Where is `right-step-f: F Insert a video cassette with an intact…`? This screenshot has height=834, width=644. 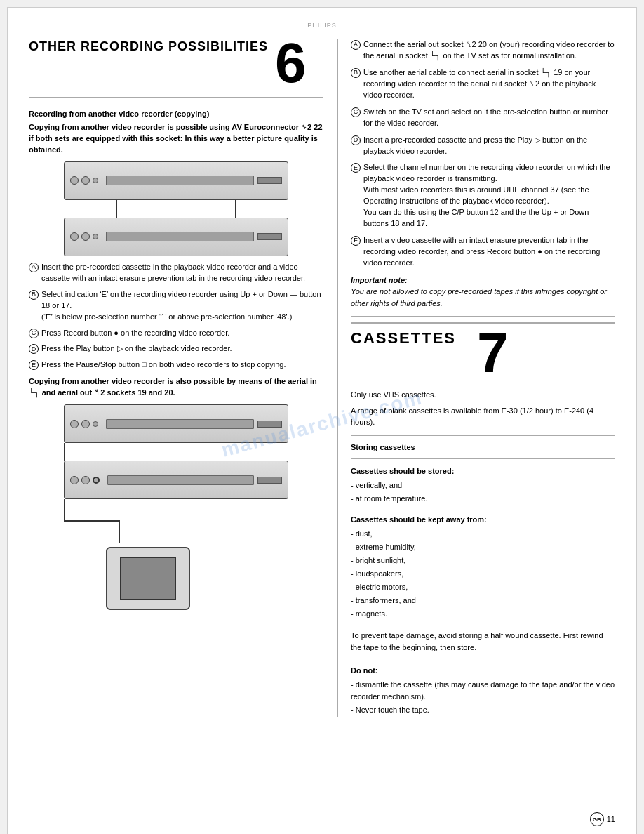 right-step-f: F Insert a video cassette with an intact… is located at coordinates (483, 252).